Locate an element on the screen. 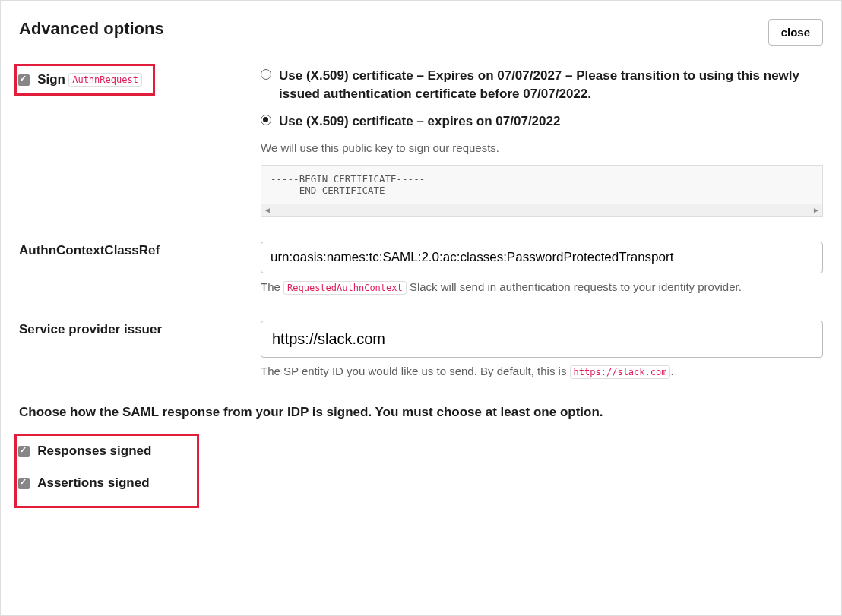 This screenshot has height=616, width=842. sp-issuer-input is located at coordinates (542, 339).